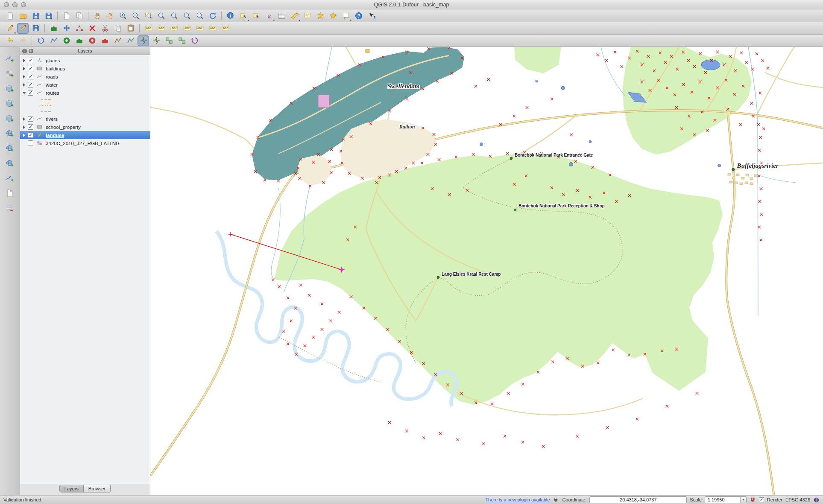 The width and height of the screenshot is (823, 504). Describe the element at coordinates (256, 15) in the screenshot. I see `deselect-features-button` at that location.